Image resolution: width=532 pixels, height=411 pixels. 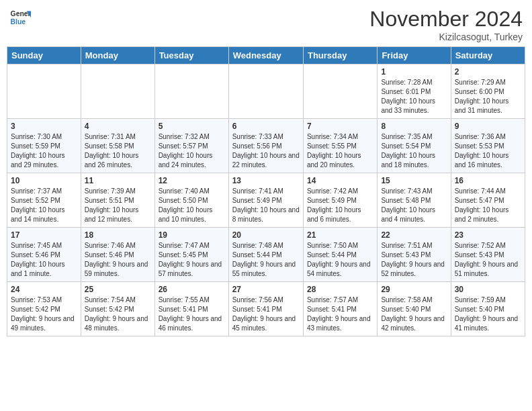 I want to click on day-cell: 29Sunrise: 7:58 AM Sunset: 5:40 PM Dayli…, so click(x=414, y=309).